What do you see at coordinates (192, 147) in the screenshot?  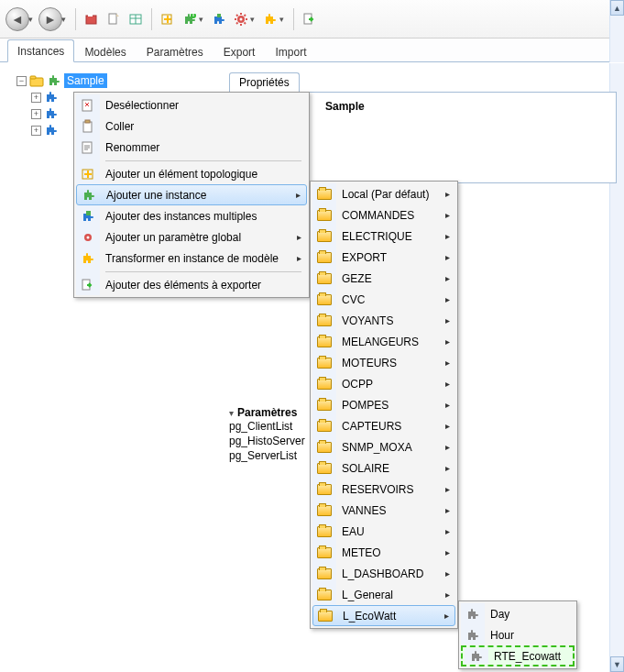 I see `menu-item-renommer: Renommer` at bounding box center [192, 147].